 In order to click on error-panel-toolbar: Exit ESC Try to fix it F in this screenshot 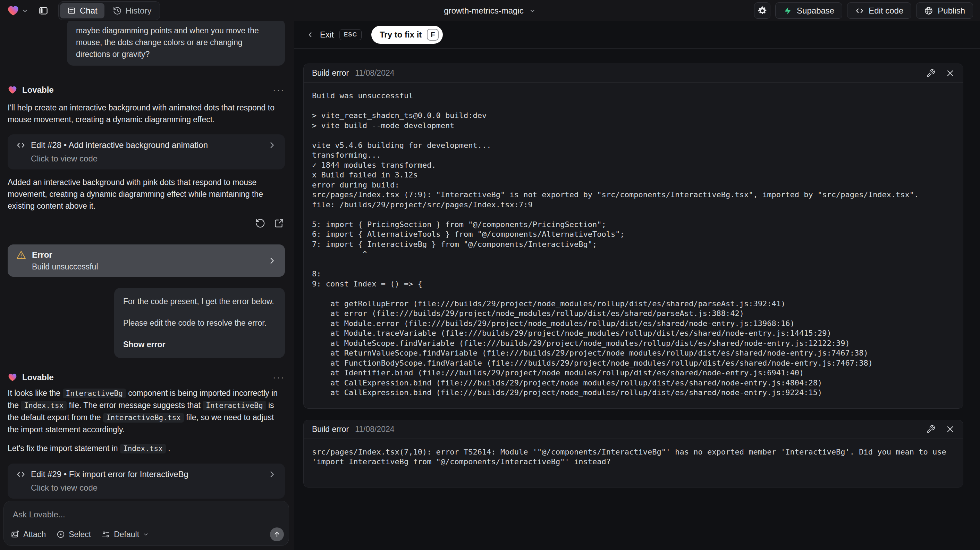, I will do `click(637, 35)`.